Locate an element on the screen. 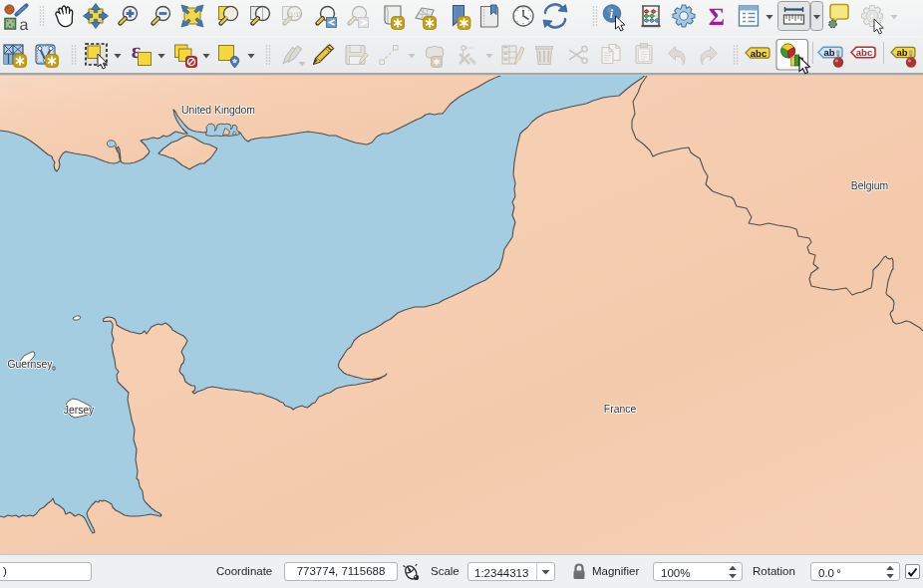  svg-text: Σ is located at coordinates (717, 18).